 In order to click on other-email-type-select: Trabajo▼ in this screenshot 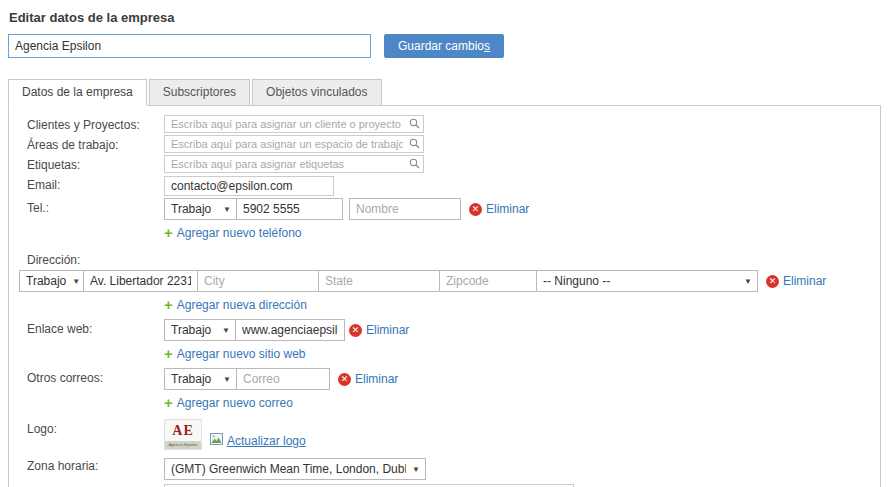, I will do `click(200, 379)`.